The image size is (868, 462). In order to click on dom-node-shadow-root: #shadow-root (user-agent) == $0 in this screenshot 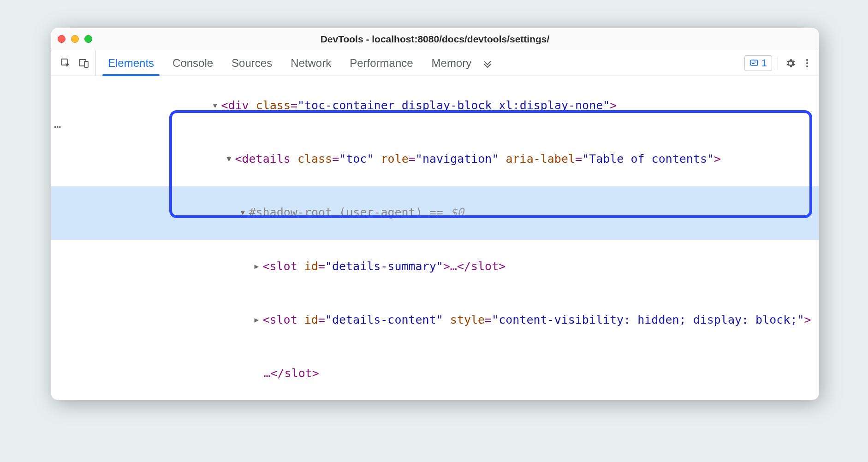, I will do `click(435, 213)`.